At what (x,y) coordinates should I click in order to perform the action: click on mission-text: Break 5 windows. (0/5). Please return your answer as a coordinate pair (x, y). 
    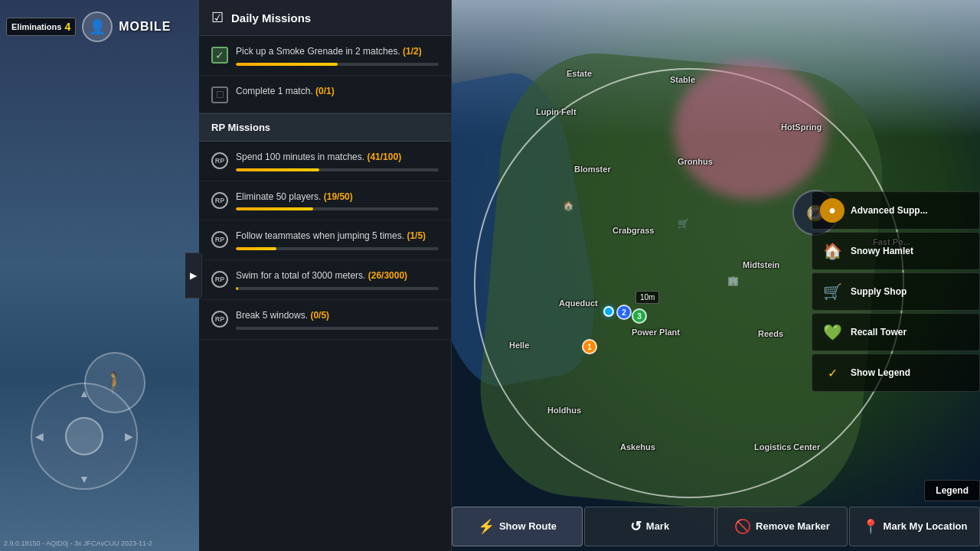
    Looking at the image, I should click on (337, 315).